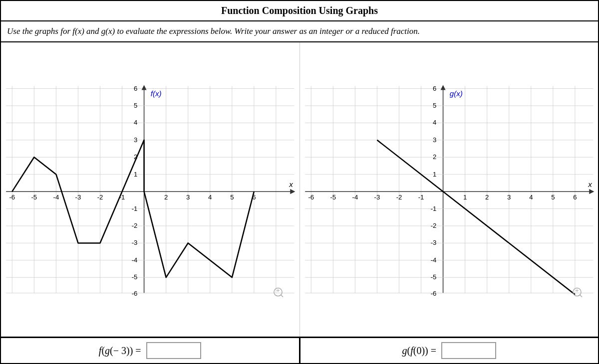  Describe the element at coordinates (419, 351) in the screenshot. I see `right-expression-label: g(f(0)) =` at that location.